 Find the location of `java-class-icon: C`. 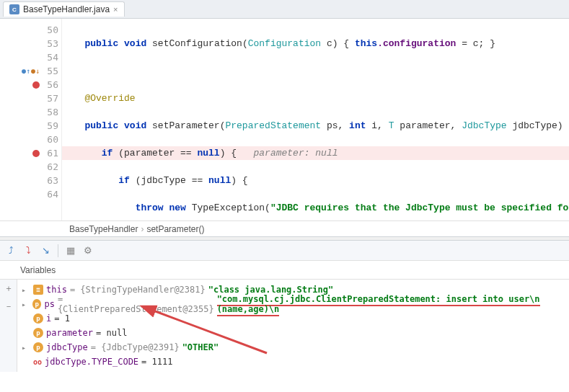

java-class-icon: C is located at coordinates (14, 9).